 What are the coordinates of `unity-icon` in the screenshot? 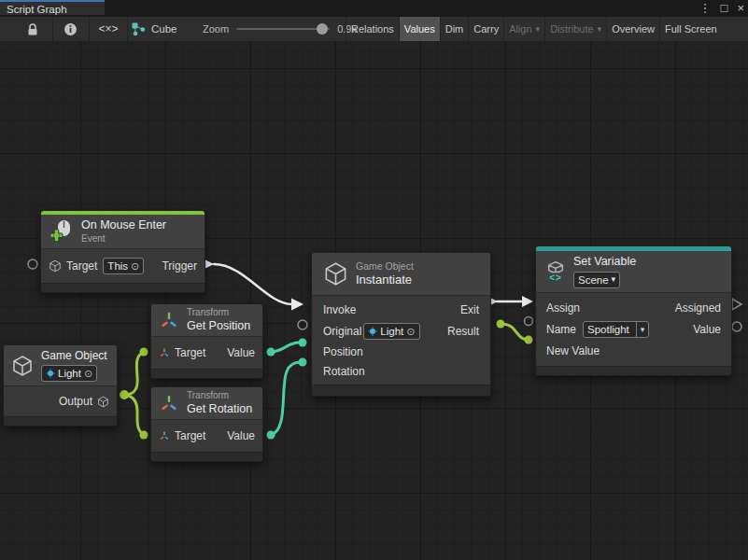 It's located at (556, 267).